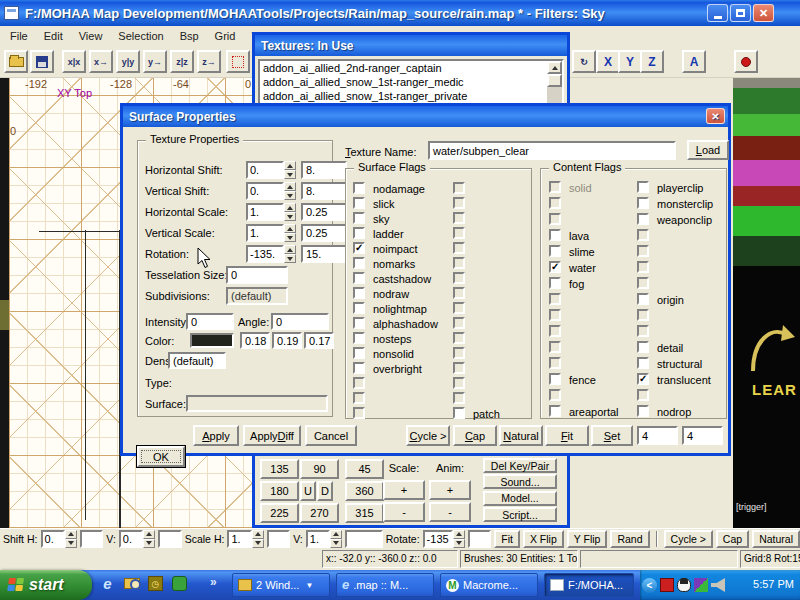 This screenshot has height=600, width=800. What do you see at coordinates (643, 299) in the screenshot?
I see `origin-checkbox` at bounding box center [643, 299].